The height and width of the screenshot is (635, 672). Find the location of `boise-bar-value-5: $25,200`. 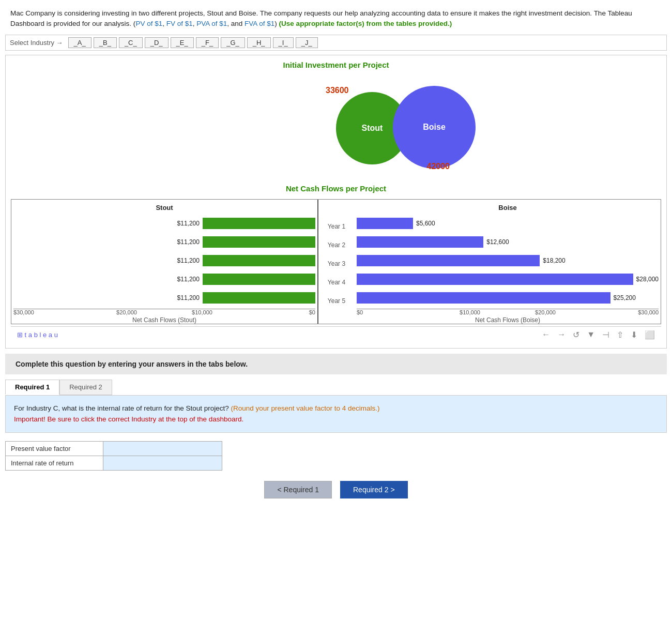

boise-bar-value-5: $25,200 is located at coordinates (623, 298).